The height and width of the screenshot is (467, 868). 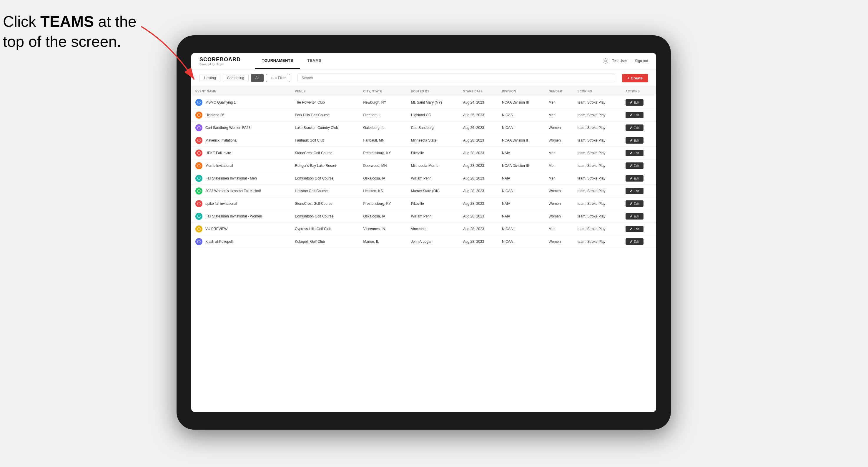 What do you see at coordinates (234, 216) in the screenshot?
I see `event-name-text: Fall Statesmen Invitational - Women` at bounding box center [234, 216].